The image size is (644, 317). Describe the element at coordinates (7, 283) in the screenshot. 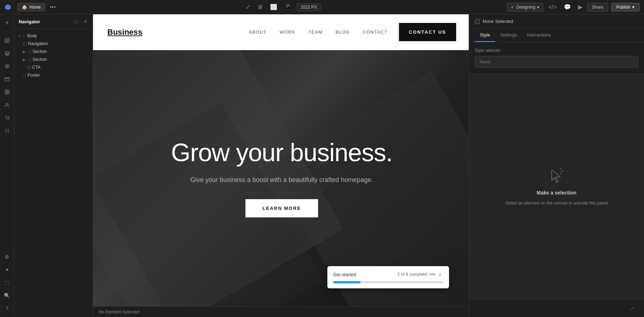

I see `highlight-button: ⬚` at that location.